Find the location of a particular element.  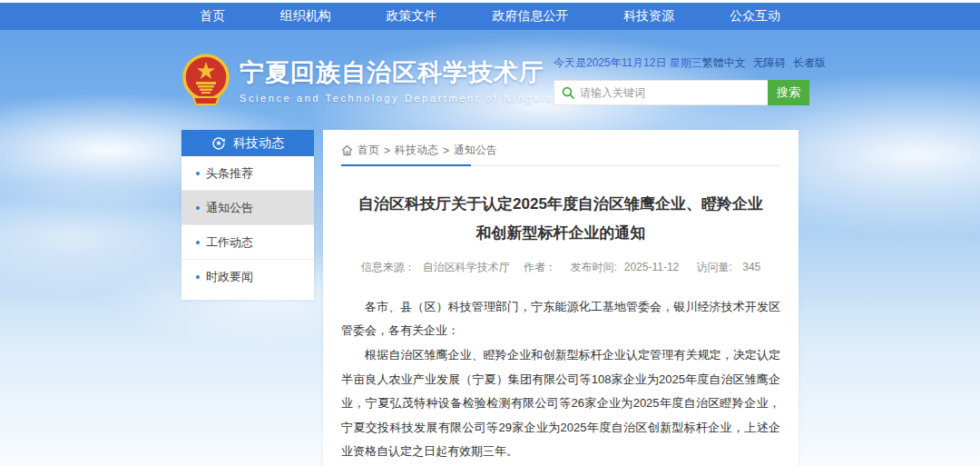

sidebar-item-label: 工作动态 is located at coordinates (230, 243).